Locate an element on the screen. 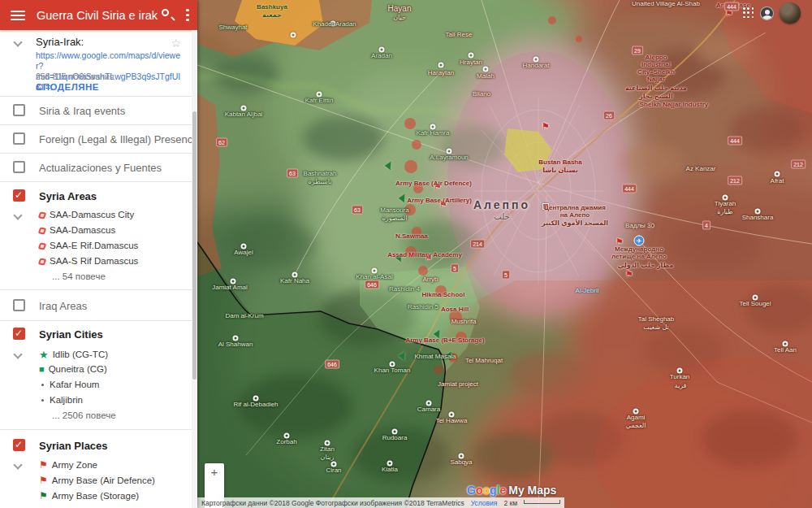  apps-grid-icon is located at coordinates (749, 13).